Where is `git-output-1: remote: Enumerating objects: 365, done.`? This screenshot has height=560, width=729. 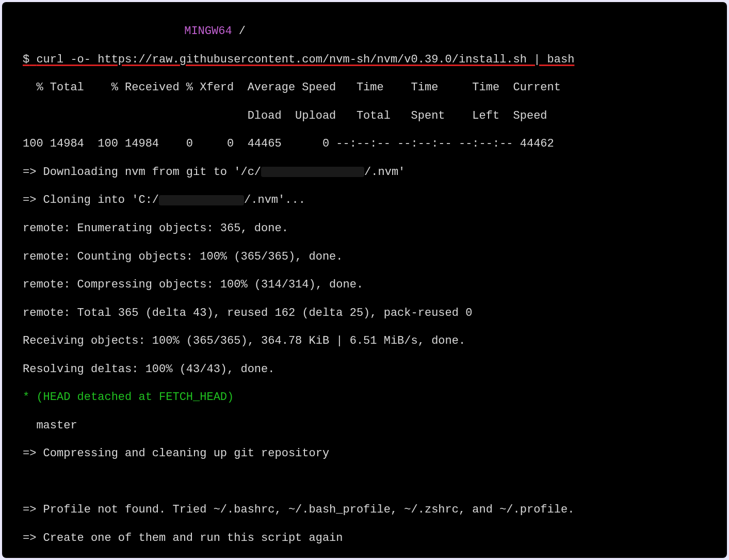
git-output-1: remote: Enumerating objects: 365, done. is located at coordinates (372, 228).